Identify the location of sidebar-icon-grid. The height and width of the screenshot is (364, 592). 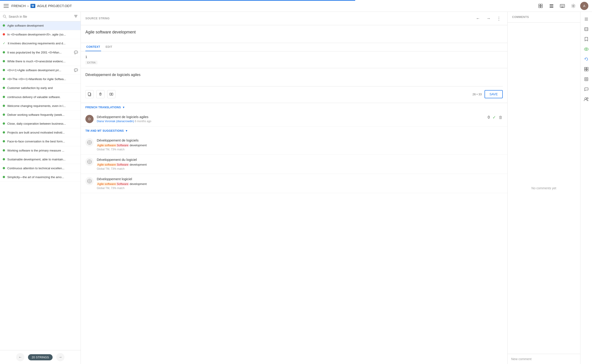
(586, 69).